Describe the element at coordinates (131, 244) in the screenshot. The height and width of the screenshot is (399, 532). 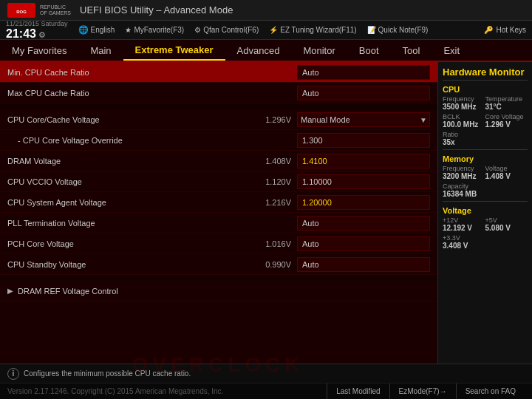
I see `pch-core-voltage-label: PCH Core Voltage` at that location.